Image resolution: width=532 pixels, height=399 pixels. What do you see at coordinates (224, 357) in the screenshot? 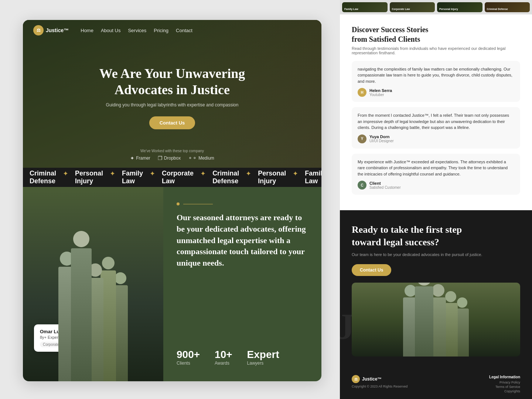
I see `stat-awards: 10+ Awards` at bounding box center [224, 357].